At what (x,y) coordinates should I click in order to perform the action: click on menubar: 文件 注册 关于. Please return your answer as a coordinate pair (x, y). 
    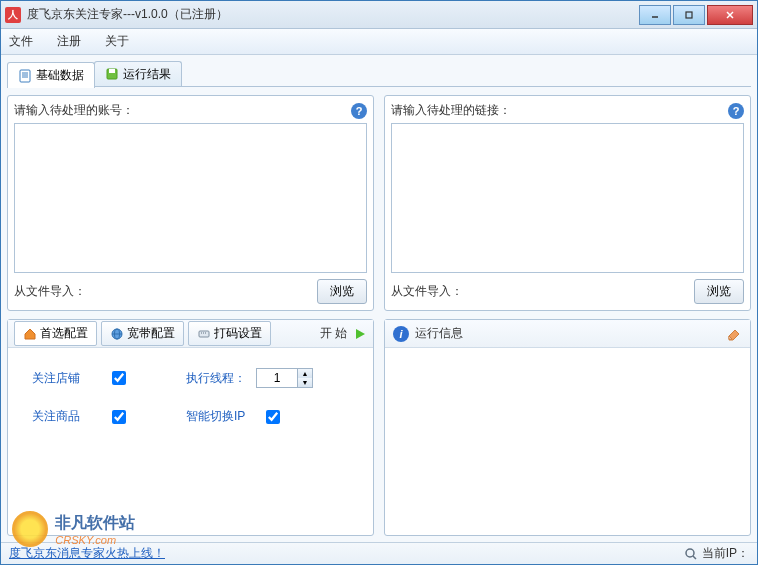
    Looking at the image, I should click on (379, 42).